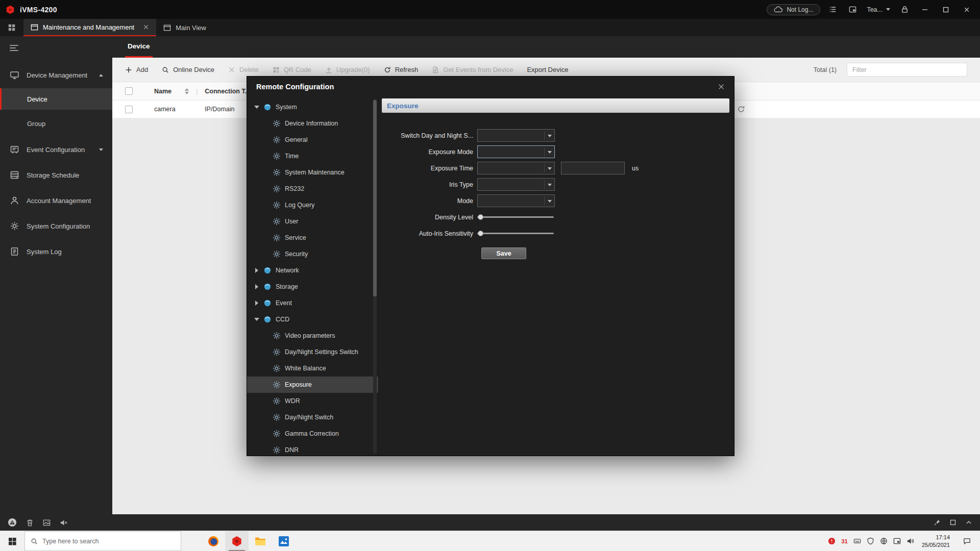 The width and height of the screenshot is (980, 551). I want to click on tree-group-event: Event, so click(312, 303).